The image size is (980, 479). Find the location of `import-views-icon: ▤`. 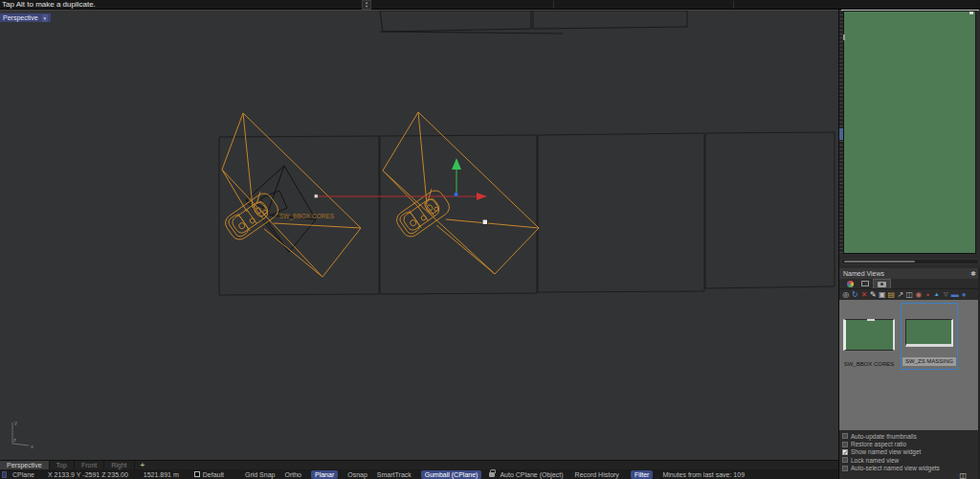

import-views-icon: ▤ is located at coordinates (892, 295).